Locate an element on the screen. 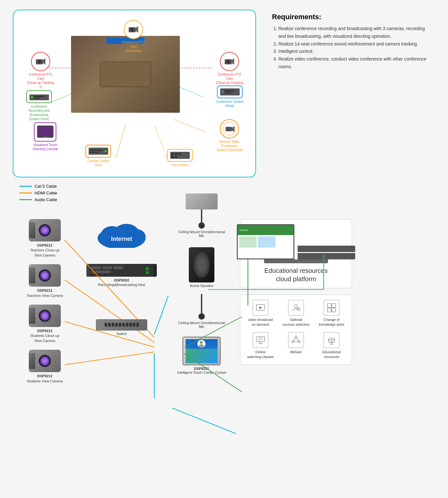 The width and height of the screenshot is (448, 498). recording-host-label: DSP9202Recording&Broadcasting Host is located at coordinates (122, 282).